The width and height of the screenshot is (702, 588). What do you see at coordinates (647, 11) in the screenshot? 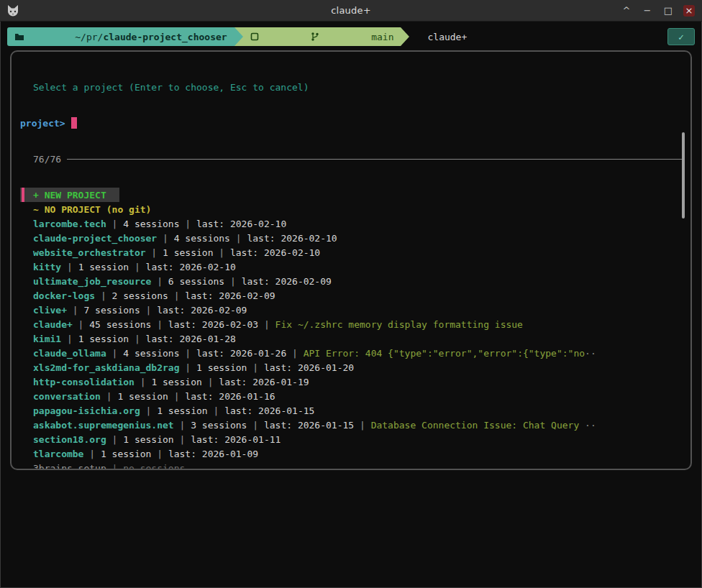
I see `minimize-button: −` at bounding box center [647, 11].